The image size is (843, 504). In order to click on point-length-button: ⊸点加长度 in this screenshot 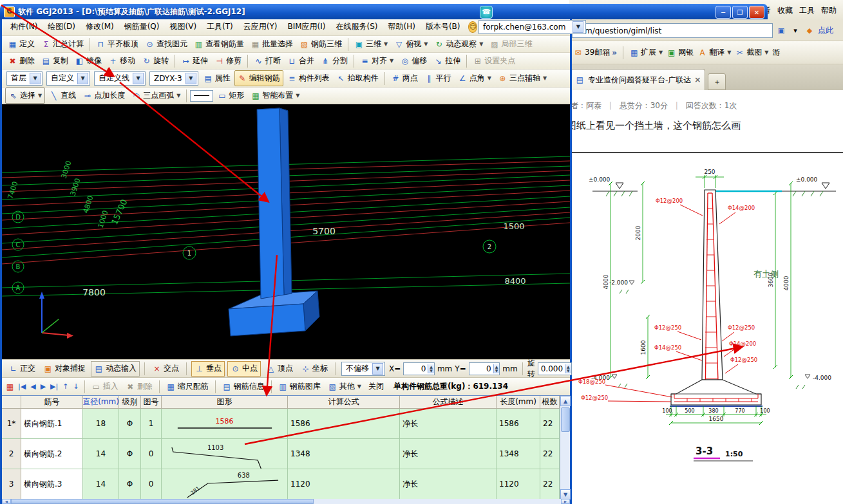, I will do `click(104, 95)`.